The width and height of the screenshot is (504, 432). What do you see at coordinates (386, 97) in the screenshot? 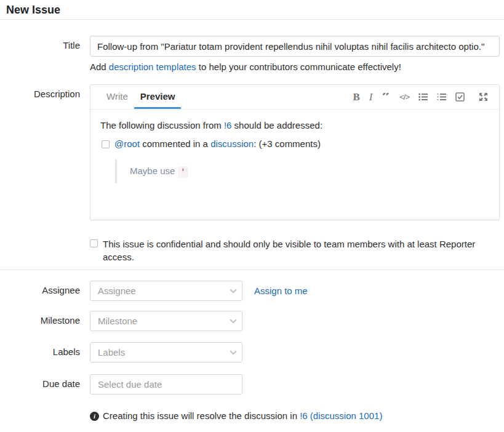
I see `quote-icon: ”` at bounding box center [386, 97].